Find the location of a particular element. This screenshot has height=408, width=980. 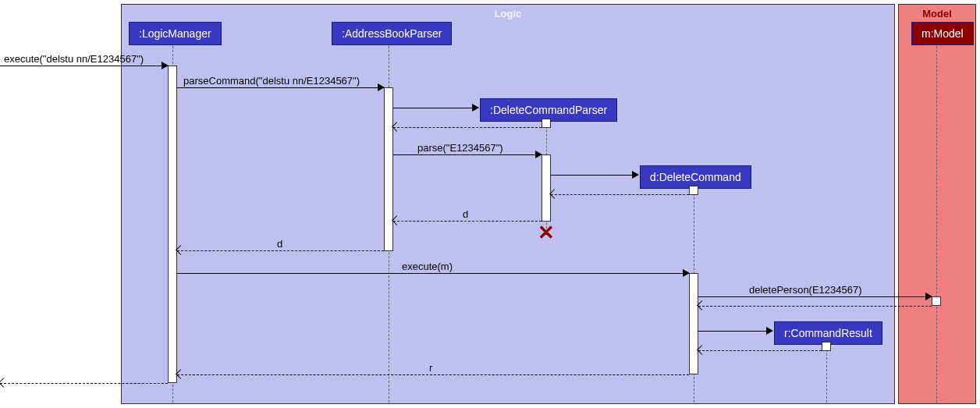

arrow-m4 is located at coordinates (467, 222).